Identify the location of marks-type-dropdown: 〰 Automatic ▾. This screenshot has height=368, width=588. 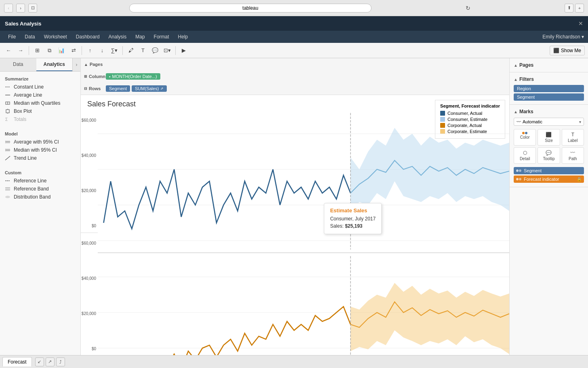
(549, 122).